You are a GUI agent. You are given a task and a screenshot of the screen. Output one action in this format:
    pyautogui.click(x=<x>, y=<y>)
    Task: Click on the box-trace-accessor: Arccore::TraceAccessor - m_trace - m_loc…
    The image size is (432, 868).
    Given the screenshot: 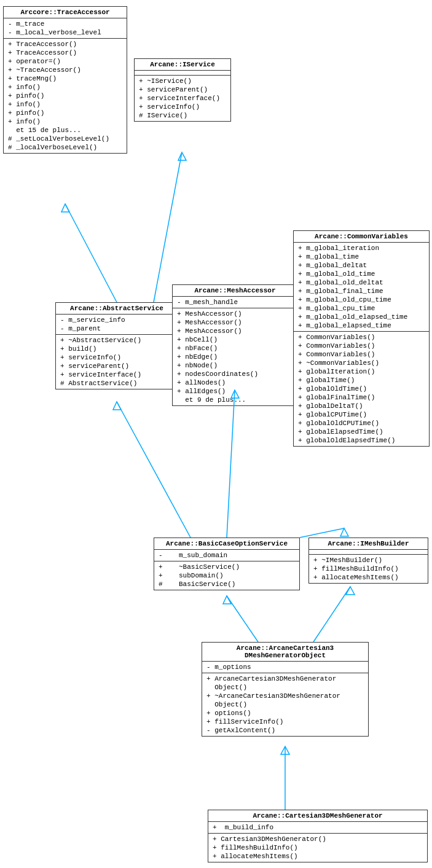 What is the action you would take?
    pyautogui.click(x=65, y=80)
    